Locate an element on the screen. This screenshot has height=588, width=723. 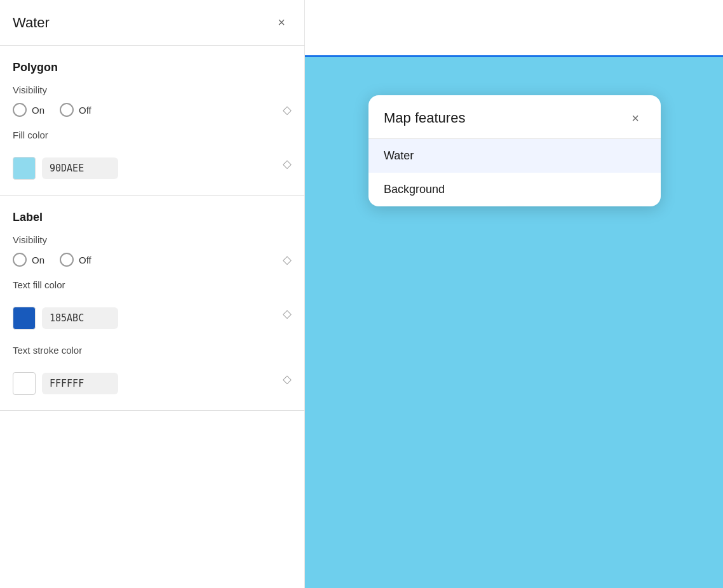
label-visibility-radio-group: On Off is located at coordinates (147, 260).